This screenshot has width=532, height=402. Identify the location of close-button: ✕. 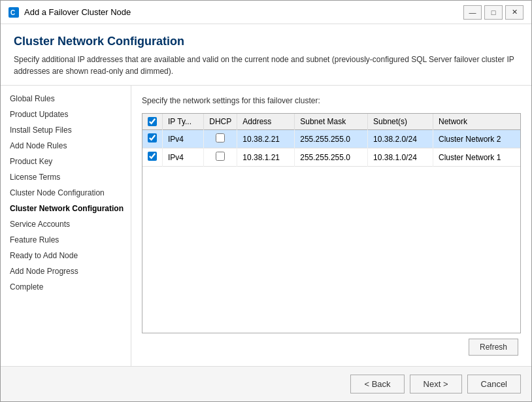
(514, 12).